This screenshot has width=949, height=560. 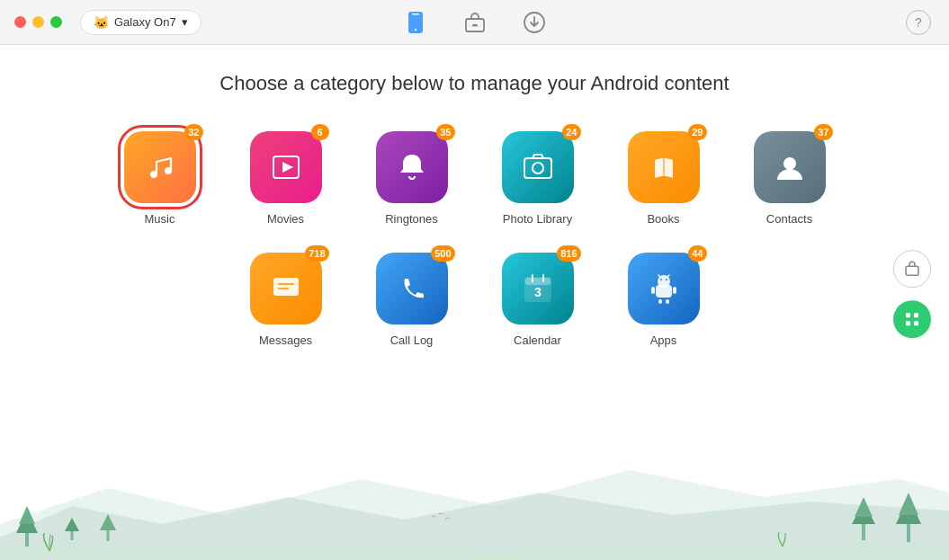 I want to click on minimize-button, so click(x=38, y=22).